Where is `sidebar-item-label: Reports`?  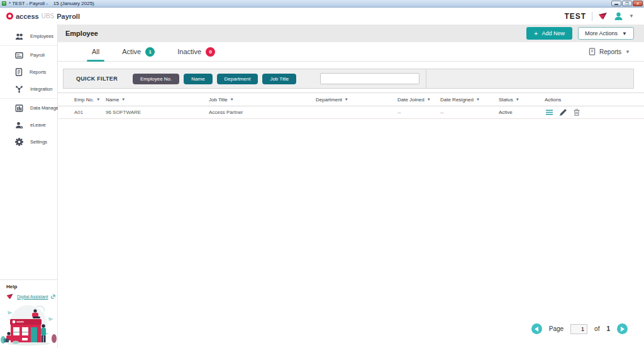
sidebar-item-label: Reports is located at coordinates (38, 72).